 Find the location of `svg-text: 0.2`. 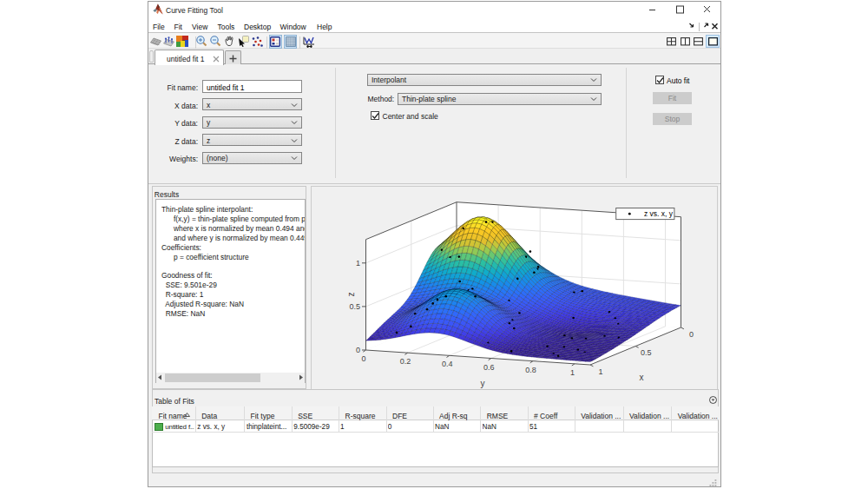

svg-text: 0.2 is located at coordinates (406, 361).